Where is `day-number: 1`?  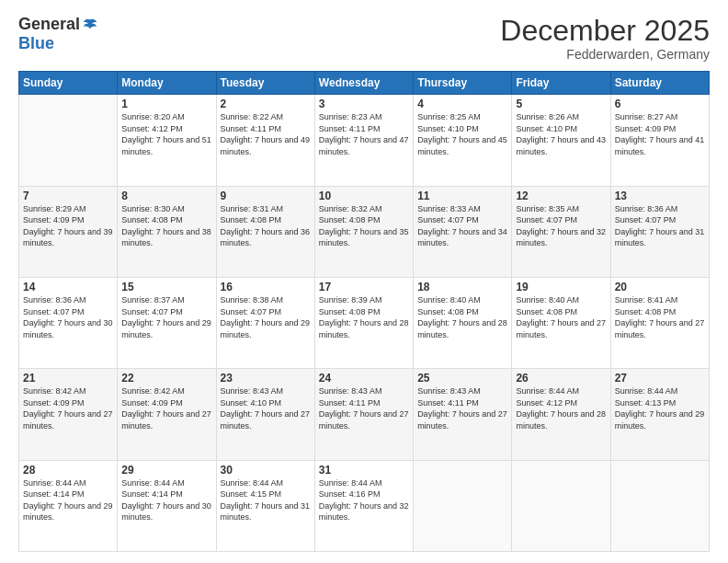 day-number: 1 is located at coordinates (166, 104).